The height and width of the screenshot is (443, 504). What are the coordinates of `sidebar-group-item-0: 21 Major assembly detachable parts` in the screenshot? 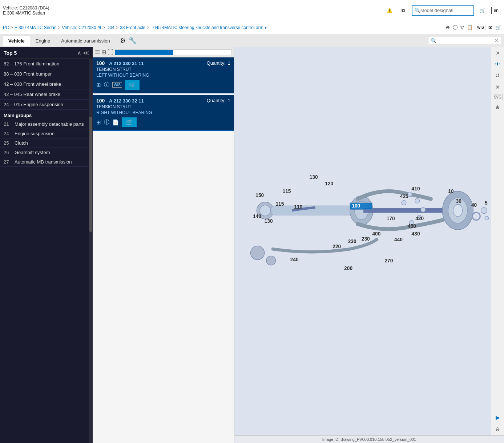 It's located at (44, 124).